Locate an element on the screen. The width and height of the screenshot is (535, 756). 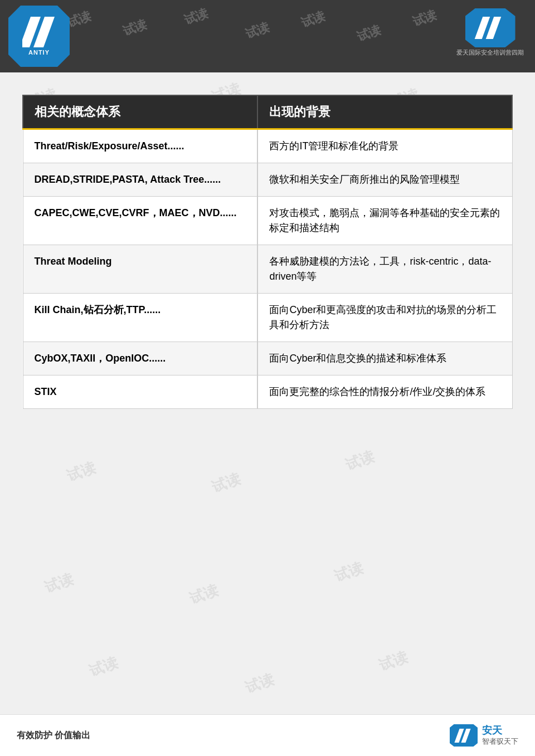
table-cell-concept: Kill Chain,钻石分析,TTP...... is located at coordinates (140, 318).